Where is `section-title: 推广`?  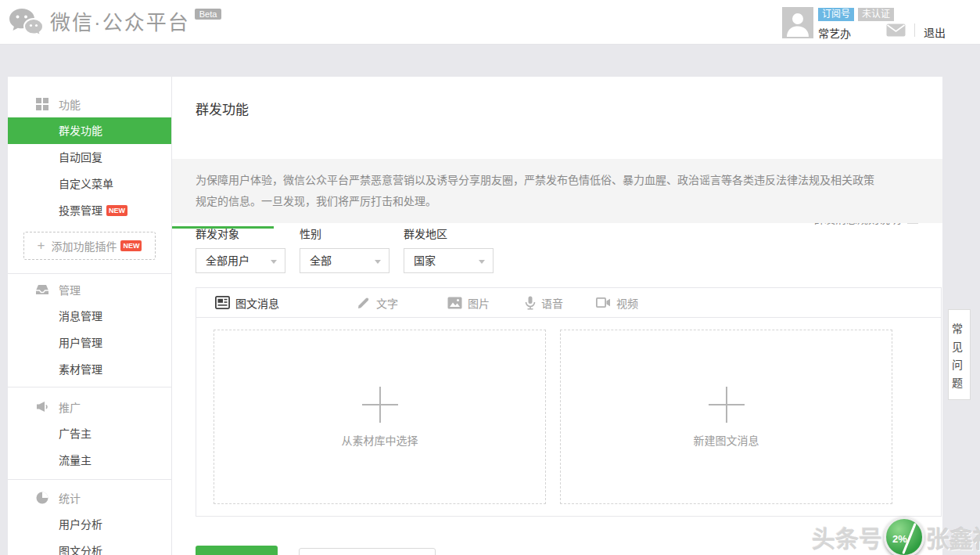 section-title: 推广 is located at coordinates (70, 407).